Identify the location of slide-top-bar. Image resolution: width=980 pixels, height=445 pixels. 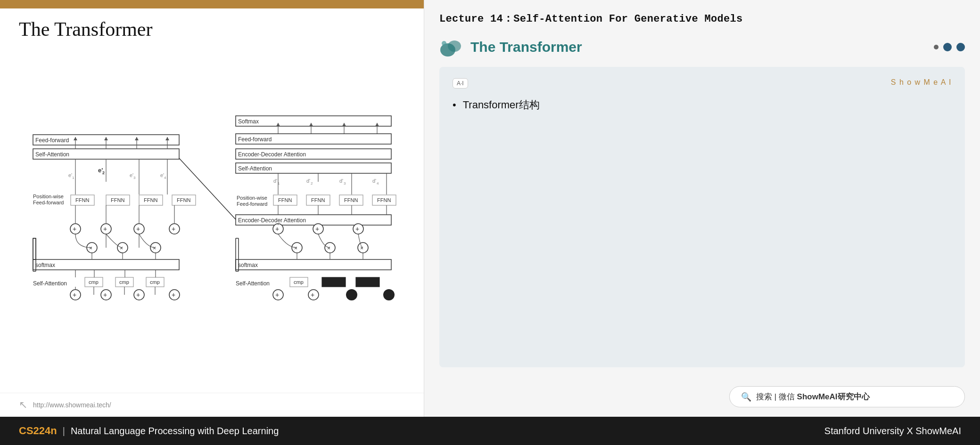
(212, 4).